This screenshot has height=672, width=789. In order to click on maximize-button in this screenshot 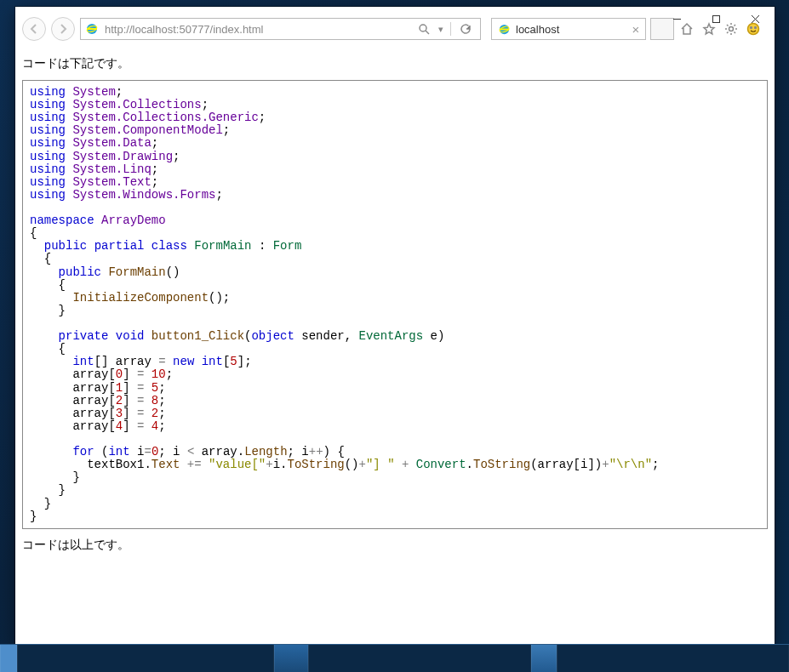, I will do `click(716, 19)`.